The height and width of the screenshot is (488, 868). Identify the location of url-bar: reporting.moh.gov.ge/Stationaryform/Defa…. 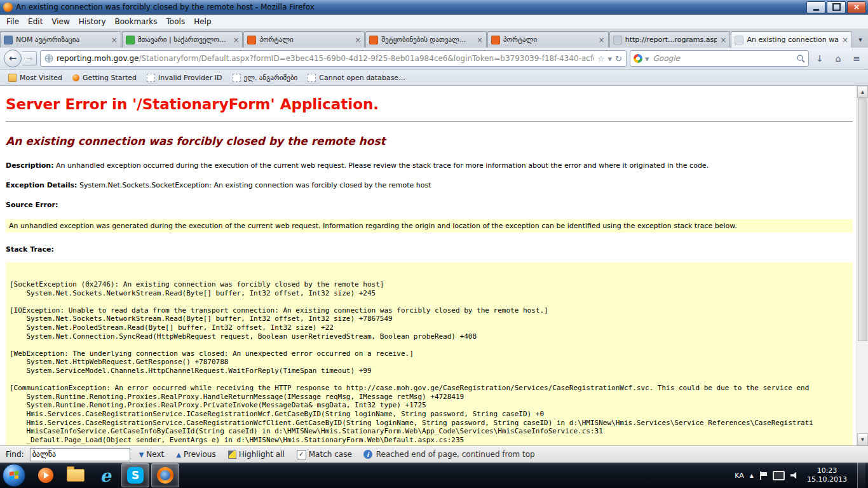
(333, 58).